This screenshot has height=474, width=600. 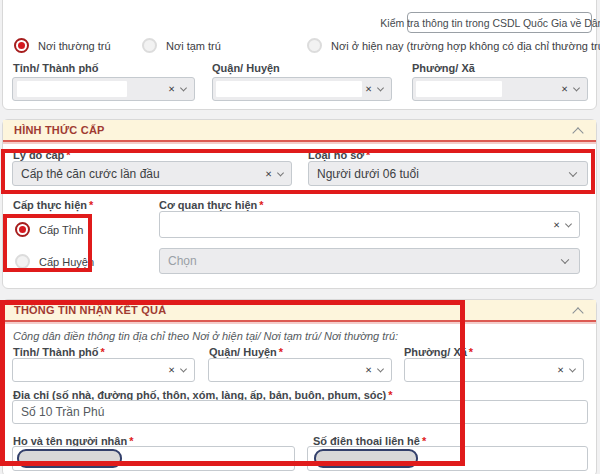 What do you see at coordinates (444, 68) in the screenshot?
I see `ward-label: Phường/ Xã` at bounding box center [444, 68].